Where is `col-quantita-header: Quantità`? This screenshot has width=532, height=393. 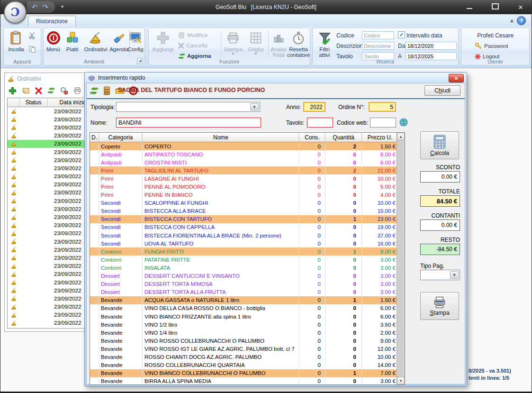
col-quantita-header: Quantità is located at coordinates (344, 137).